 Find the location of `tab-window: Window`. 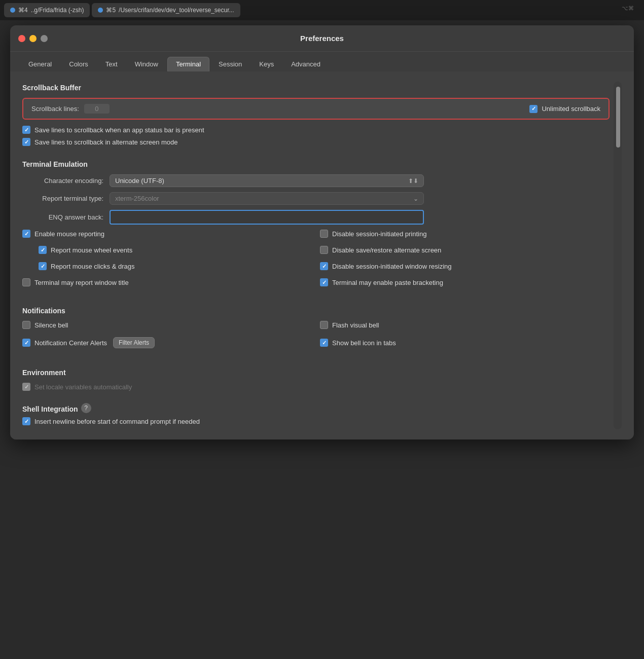

tab-window: Window is located at coordinates (147, 64).